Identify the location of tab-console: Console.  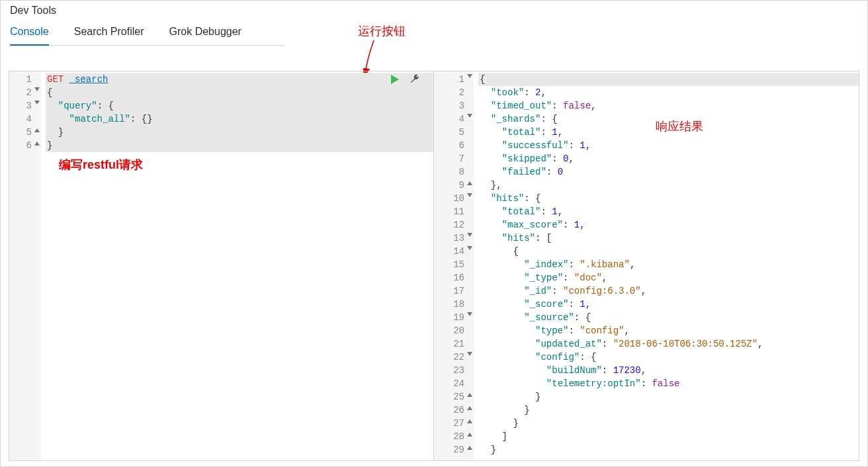
(29, 36).